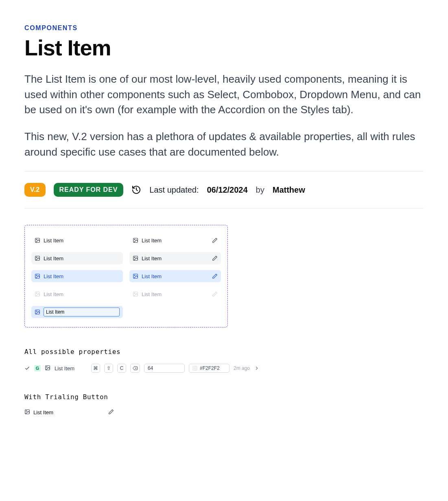 The image size is (448, 501). What do you see at coordinates (175, 276) in the screenshot?
I see `list-item-selected-trailing: List Item` at bounding box center [175, 276].